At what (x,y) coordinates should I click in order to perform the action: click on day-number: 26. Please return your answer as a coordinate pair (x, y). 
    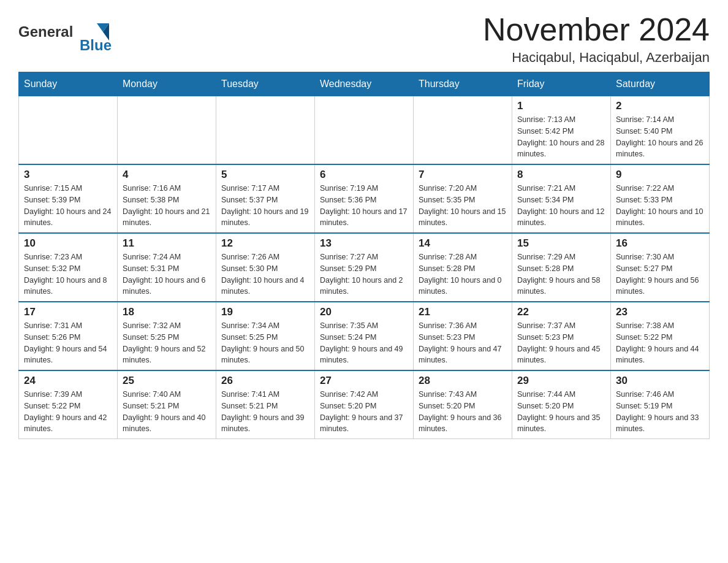
    Looking at the image, I should click on (265, 381).